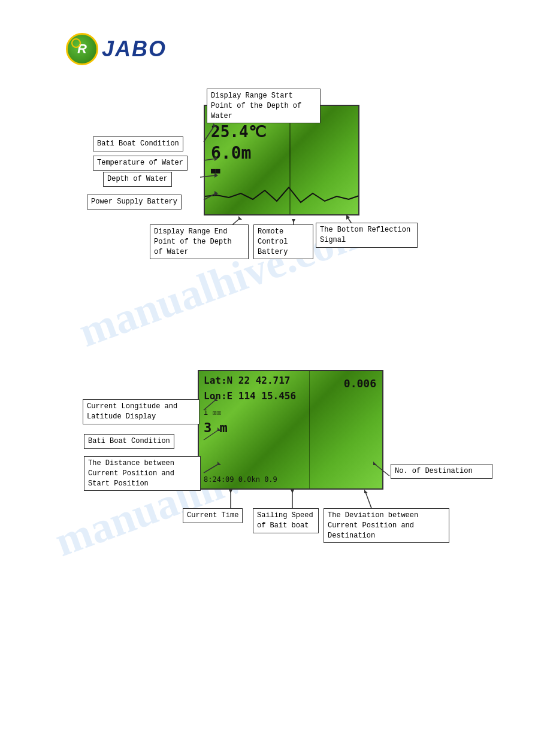 This screenshot has width=535, height=756. What do you see at coordinates (386, 526) in the screenshot?
I see `label-deviation: The Deviation between Current Position a…` at bounding box center [386, 526].